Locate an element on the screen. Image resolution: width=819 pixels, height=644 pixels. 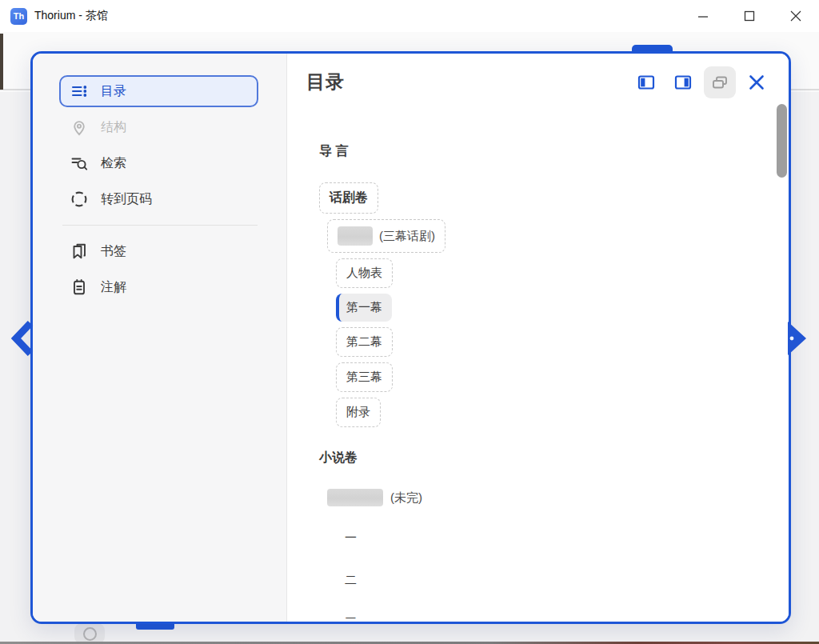
toc-list-icon is located at coordinates (79, 91).